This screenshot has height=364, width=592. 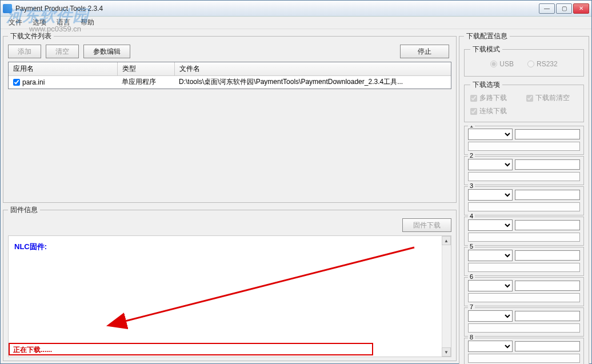 I want to click on table-row: para.ini 单应用程序 D:\tools\桌面\河东软件园\Payment…, so click(x=230, y=82).